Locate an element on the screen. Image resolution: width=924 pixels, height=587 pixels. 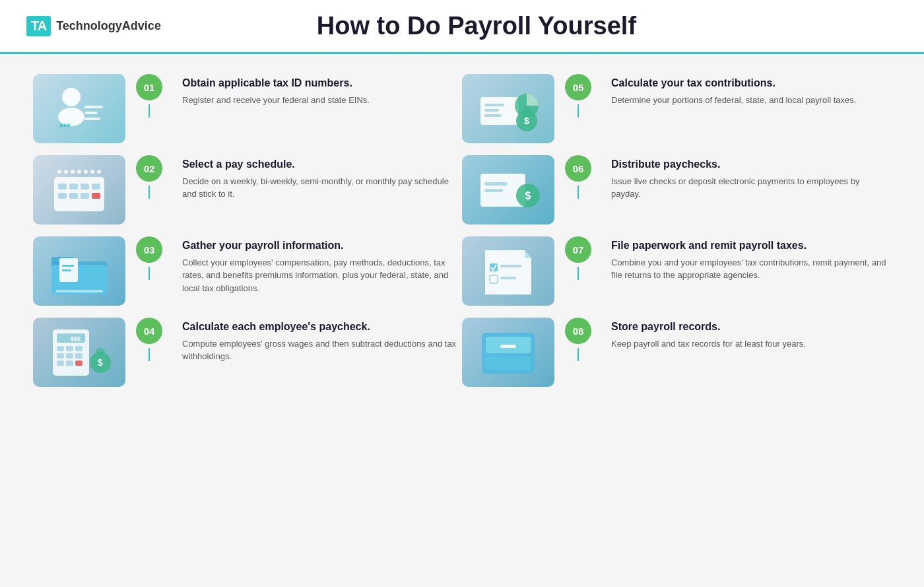
step-7-vline is located at coordinates (578, 273).